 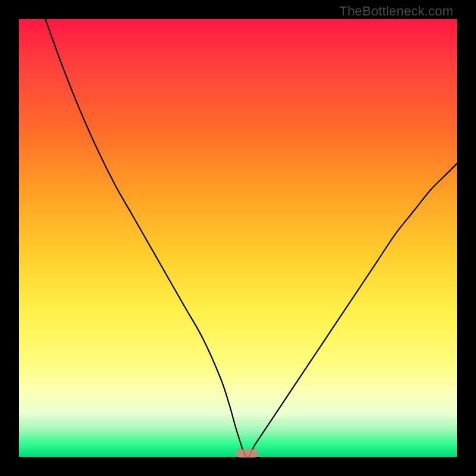 I want to click on watermark-text: TheBottleneck.com, so click(x=396, y=11).